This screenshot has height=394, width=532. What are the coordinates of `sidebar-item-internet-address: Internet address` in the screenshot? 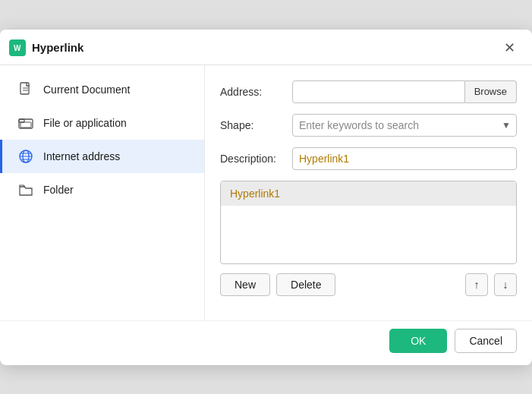 It's located at (102, 156).